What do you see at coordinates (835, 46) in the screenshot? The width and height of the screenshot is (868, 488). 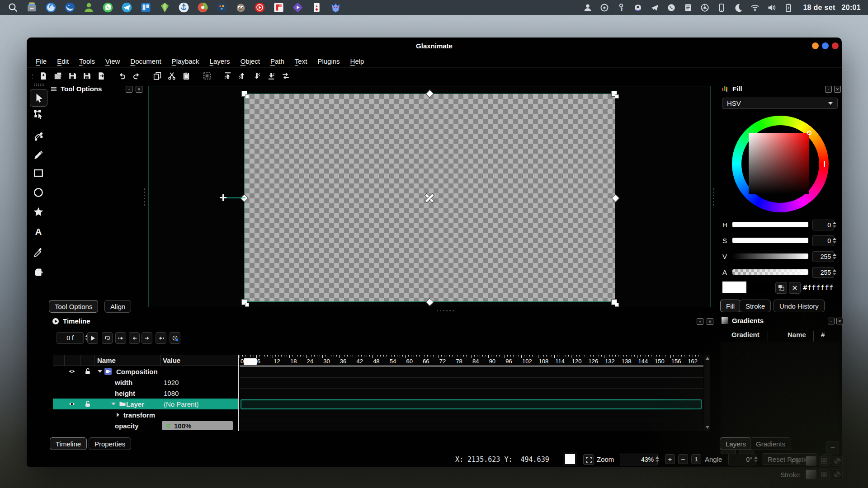 I see `close-button` at bounding box center [835, 46].